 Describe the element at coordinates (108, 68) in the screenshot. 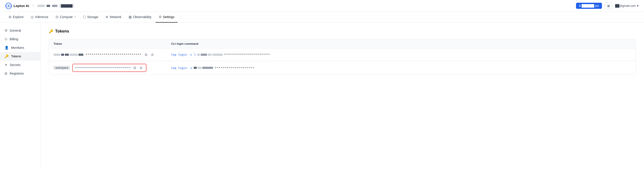

I see `token-cell-row2: workspace **************************** ⧉…` at that location.